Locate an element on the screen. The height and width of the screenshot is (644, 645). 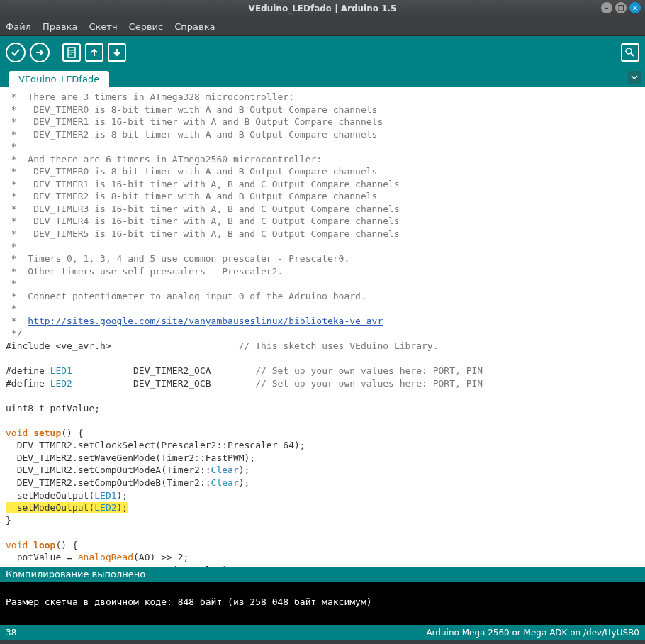
stmt-line: setModeOutput(LED1); is located at coordinates (322, 496).